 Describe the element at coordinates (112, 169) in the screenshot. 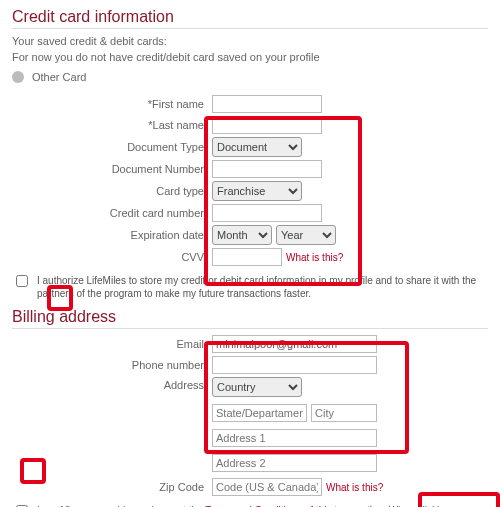

I see `label-doc-number: Document Number` at that location.